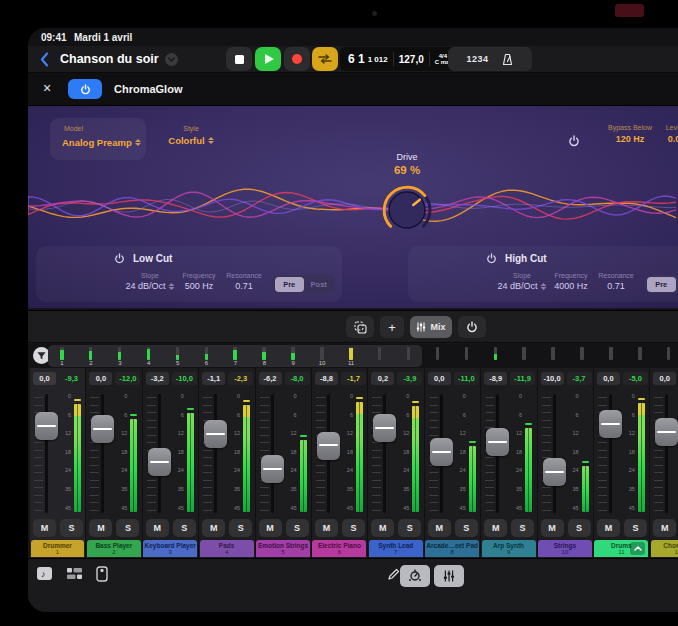 This screenshot has height=626, width=678. What do you see at coordinates (565, 548) in the screenshot?
I see `track-tab: Strings 10` at bounding box center [565, 548].